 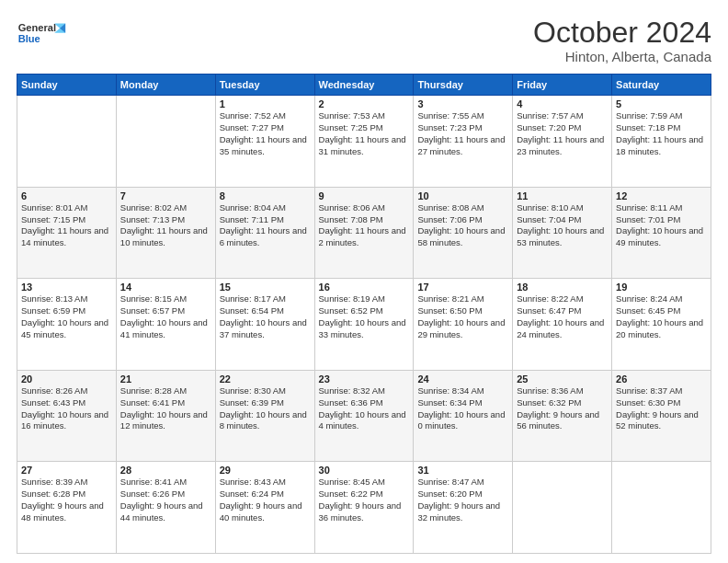 I want to click on calendar-cell: 8Sunrise: 8:04 AMSunset: 7:11 PMDaylight…, so click(x=265, y=233).